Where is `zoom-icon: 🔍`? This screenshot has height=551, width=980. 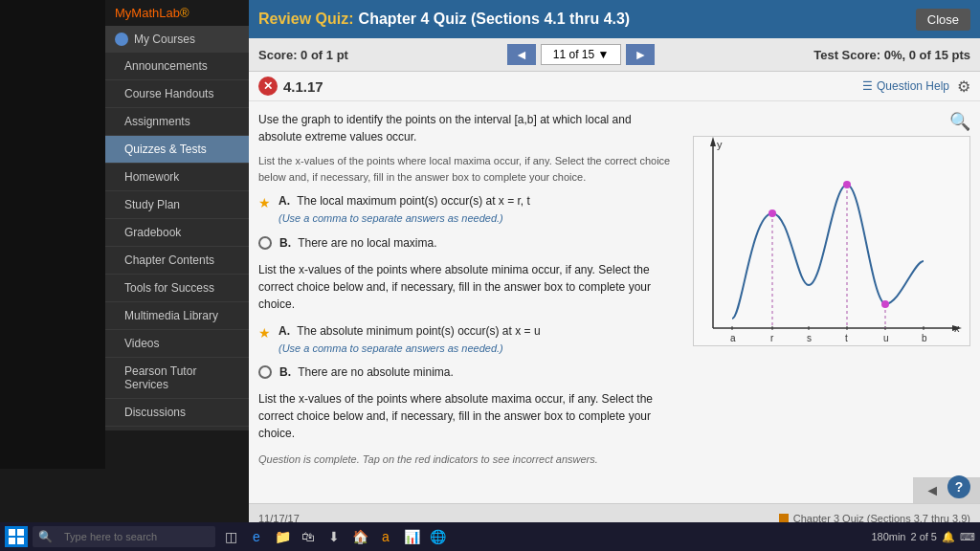 zoom-icon: 🔍 is located at coordinates (960, 121).